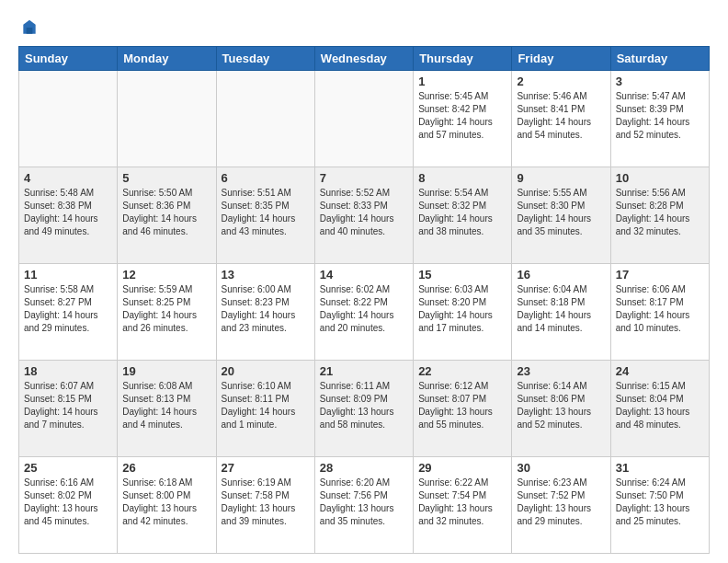  Describe the element at coordinates (463, 59) in the screenshot. I see `weekday-thursday: Thursday` at that location.